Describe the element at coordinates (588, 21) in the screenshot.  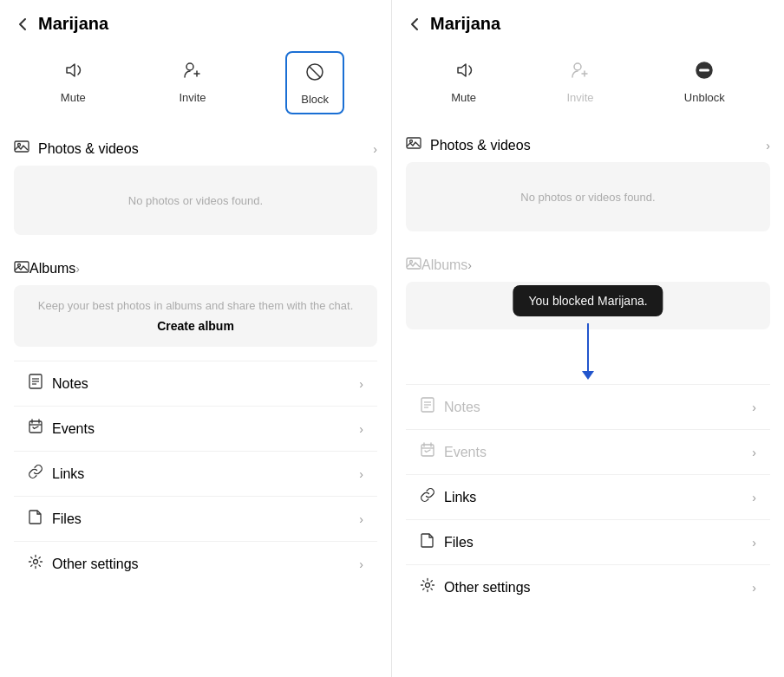
I see `right-header: Marijana` at that location.